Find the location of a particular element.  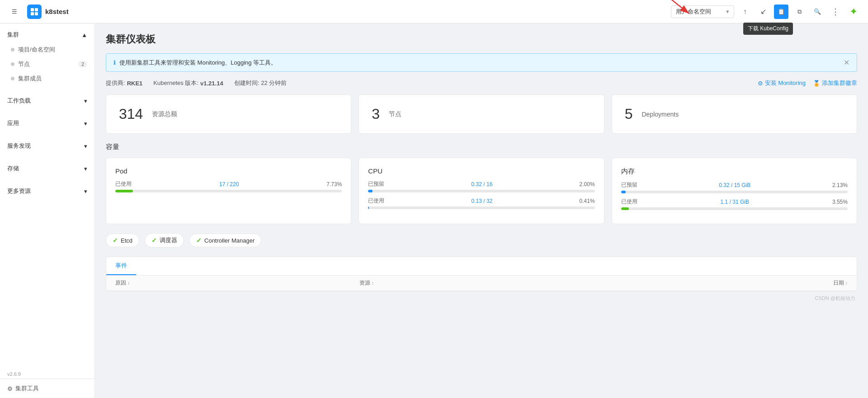

cpu-used-progress-bg is located at coordinates (481, 208).